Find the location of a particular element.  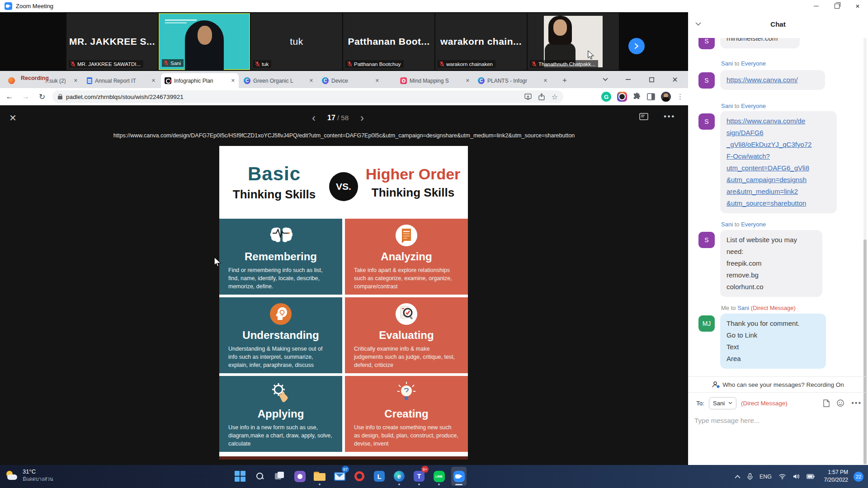

slideshow-panel-icon is located at coordinates (644, 117).